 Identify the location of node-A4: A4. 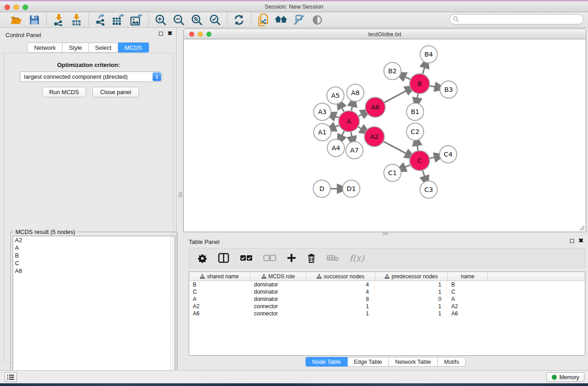
(336, 148).